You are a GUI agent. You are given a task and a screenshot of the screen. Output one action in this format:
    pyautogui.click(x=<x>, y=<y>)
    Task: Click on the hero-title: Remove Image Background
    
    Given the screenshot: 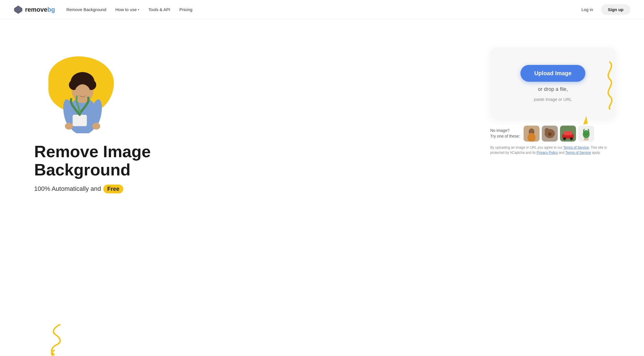 What is the action you would take?
    pyautogui.click(x=102, y=161)
    